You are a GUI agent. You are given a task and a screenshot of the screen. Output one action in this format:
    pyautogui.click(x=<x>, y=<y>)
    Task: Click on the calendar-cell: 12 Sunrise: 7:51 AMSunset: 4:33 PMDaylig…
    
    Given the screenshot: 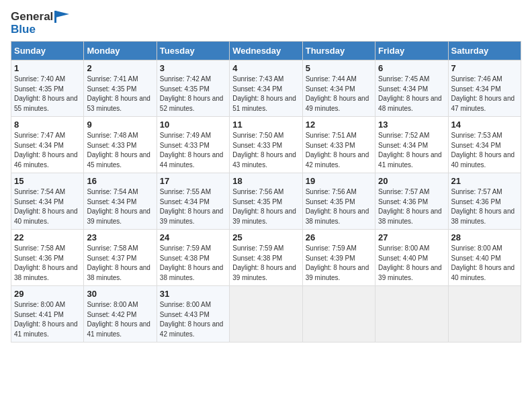 What is the action you would take?
    pyautogui.click(x=339, y=145)
    